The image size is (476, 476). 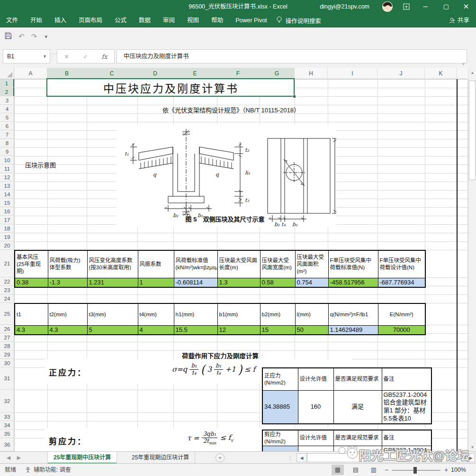 What do you see at coordinates (220, 269) in the screenshot?
I see `wind-load-table: 基本风压(25年重现期) 风荷载(吸力)体型系数 风压变化高度系数(按30米高度…` at bounding box center [220, 269].